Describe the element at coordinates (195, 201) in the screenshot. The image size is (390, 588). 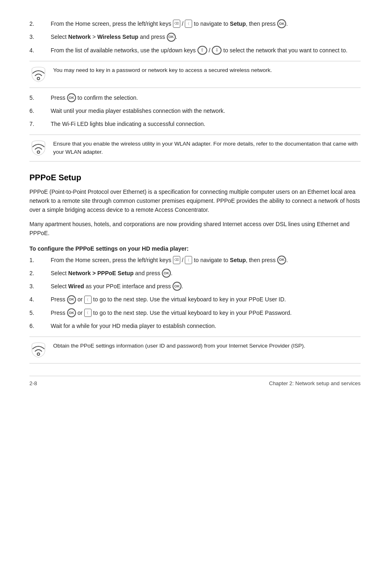
I see `section-para1: PPPoE (Point-to-Point Protocol over Ethe…` at that location.